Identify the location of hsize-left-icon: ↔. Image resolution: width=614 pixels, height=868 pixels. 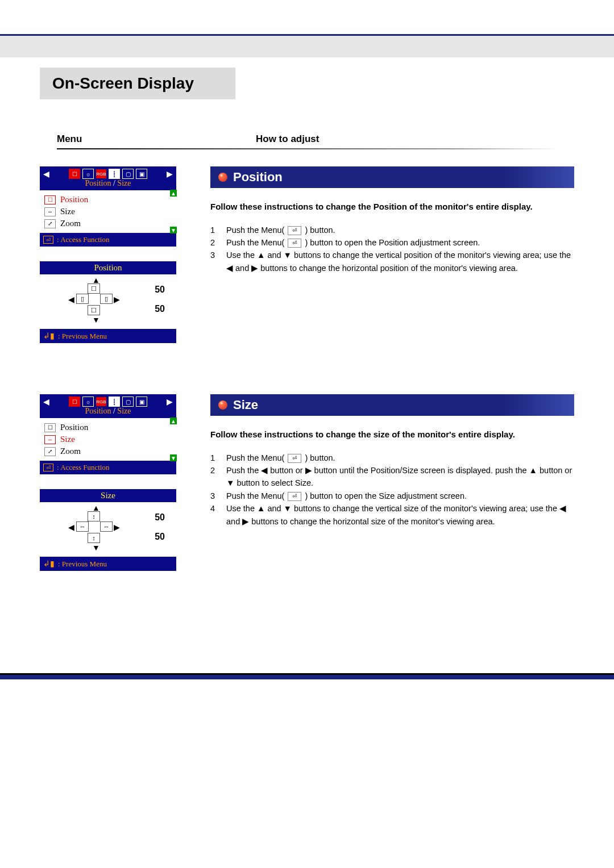
(82, 527).